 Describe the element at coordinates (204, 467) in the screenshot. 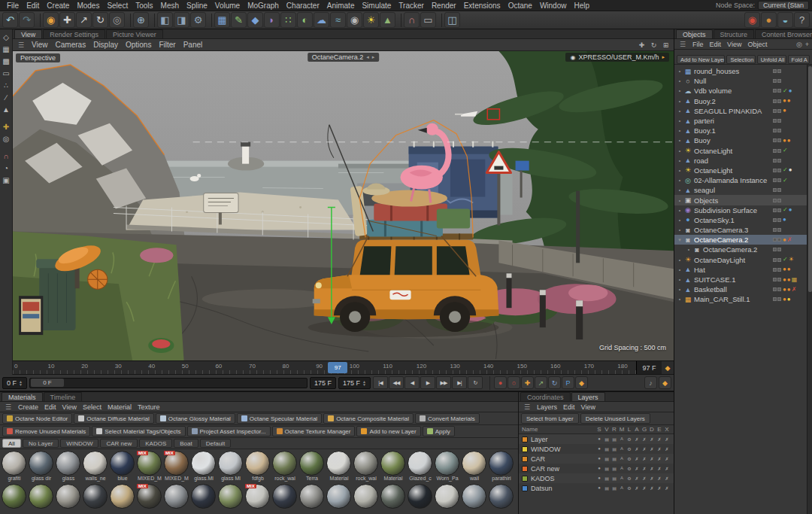

I see `material-thumb: glass.Ml` at that location.